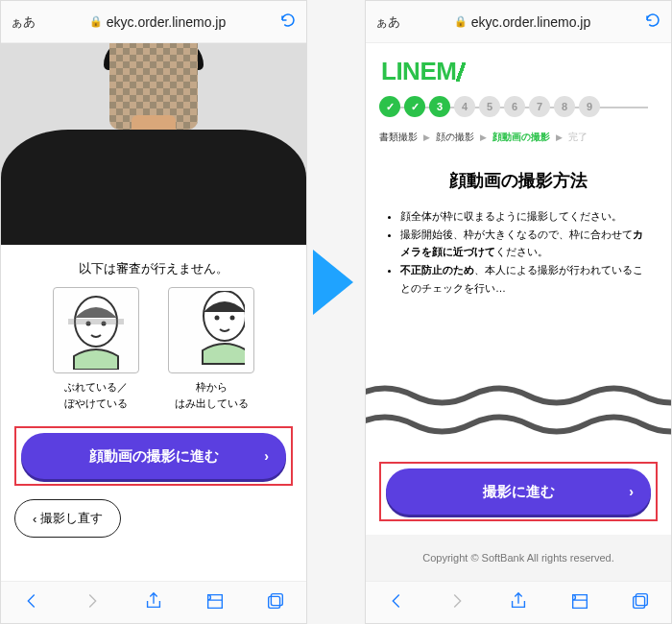 The height and width of the screenshot is (624, 672). I want to click on crumb-video-active: 顔動画の撮影, so click(521, 137).